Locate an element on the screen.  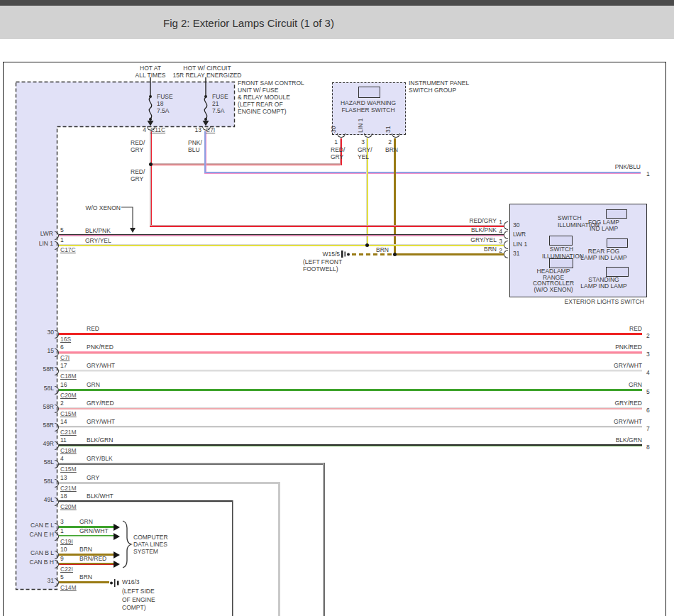
standing-lamp-label: STANDING LAMP IND LAMP is located at coordinates (604, 282).